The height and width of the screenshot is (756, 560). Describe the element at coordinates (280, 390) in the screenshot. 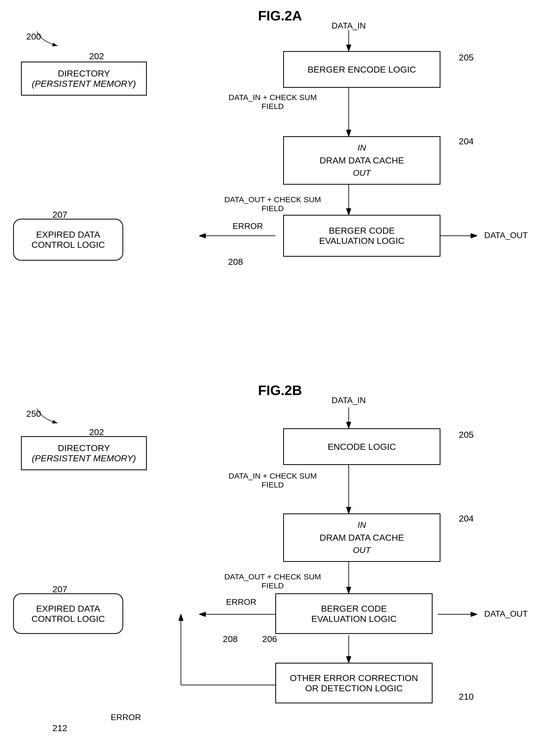

I see `fig2b-title: FIG.2B` at that location.